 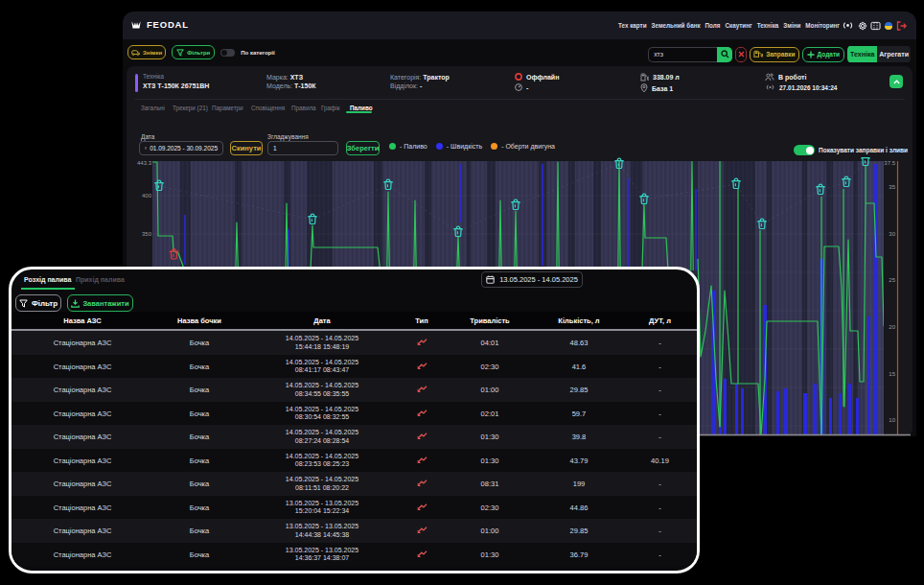 I want to click on svg-text: 15, so click(x=891, y=374).